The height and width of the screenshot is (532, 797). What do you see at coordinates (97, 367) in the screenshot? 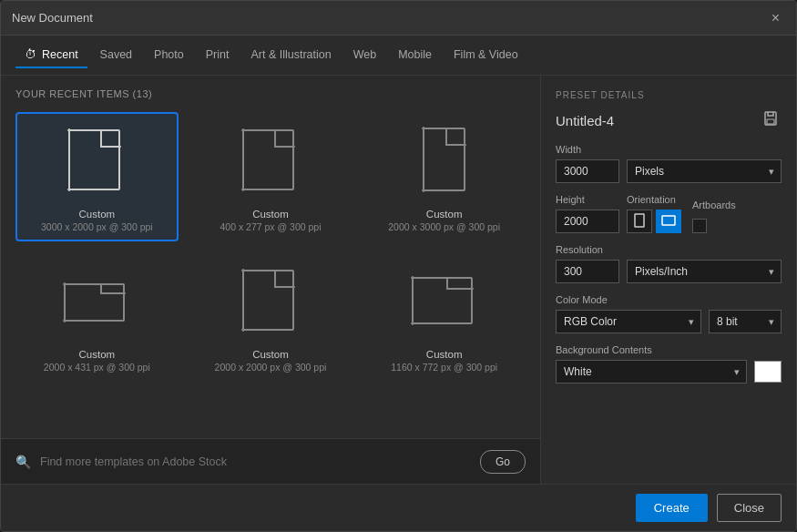
I see `item-size: 2000 x 431 px @ 300 ppi` at bounding box center [97, 367].